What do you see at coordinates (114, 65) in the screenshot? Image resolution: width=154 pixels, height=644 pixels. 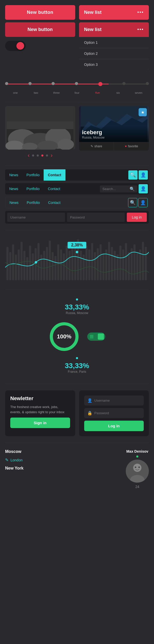 I see `dropdown-option-3: Option 3` at bounding box center [114, 65].